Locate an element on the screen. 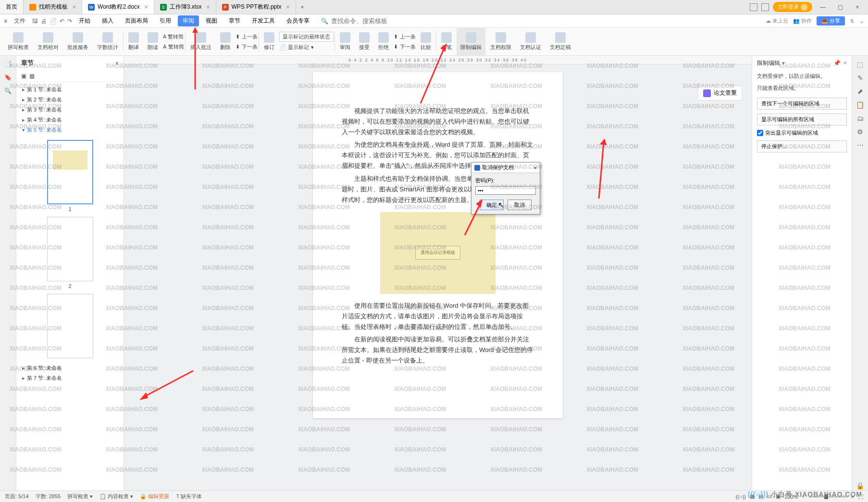 This screenshot has width=868, height=502. menu-collapse-icon: ↯ is located at coordinates (852, 21).